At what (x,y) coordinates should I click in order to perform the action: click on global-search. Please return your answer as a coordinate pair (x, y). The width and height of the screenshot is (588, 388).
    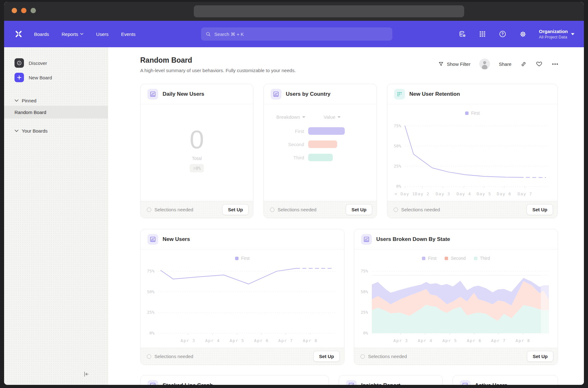
    Looking at the image, I should click on (297, 34).